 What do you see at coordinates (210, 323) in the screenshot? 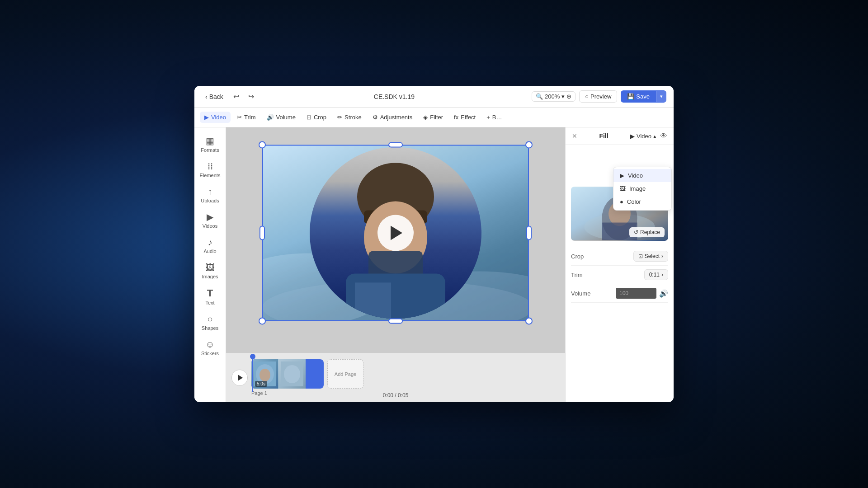
I see `sidebar-item-shapes: ○ Shapes` at bounding box center [210, 323].